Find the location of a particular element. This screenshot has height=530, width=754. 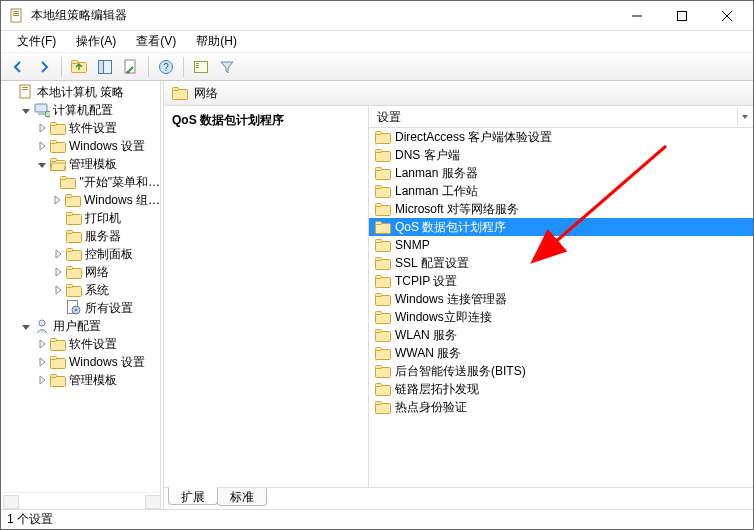

column-header-setting: 设置 is located at coordinates (561, 117).